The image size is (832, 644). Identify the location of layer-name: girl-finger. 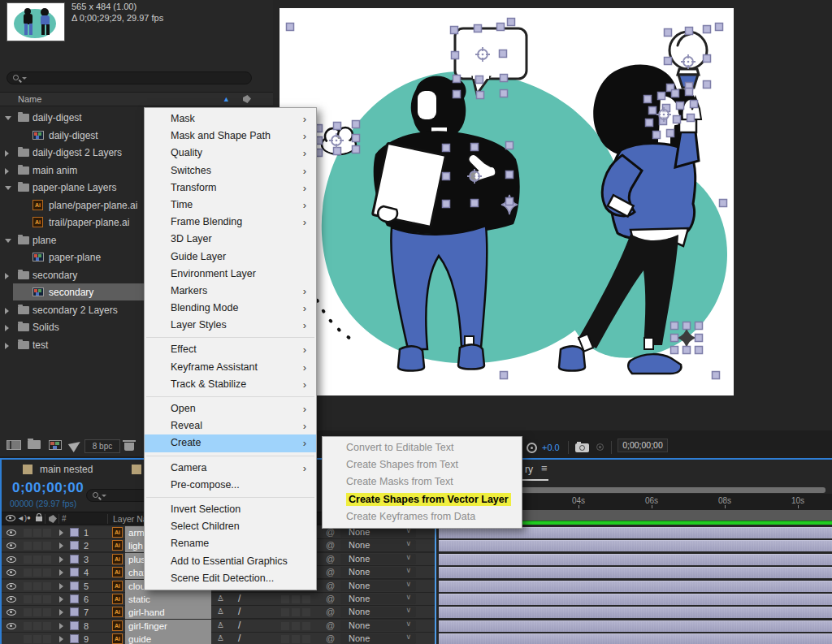
(168, 626).